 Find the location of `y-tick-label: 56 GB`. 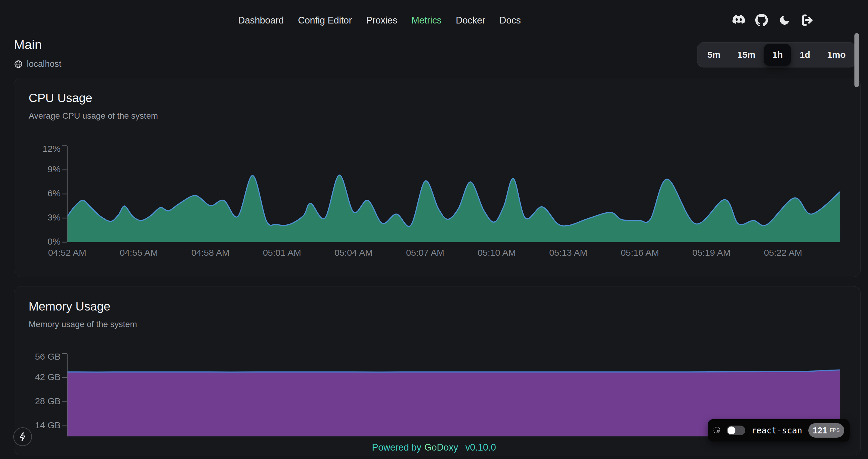

y-tick-label: 56 GB is located at coordinates (48, 356).